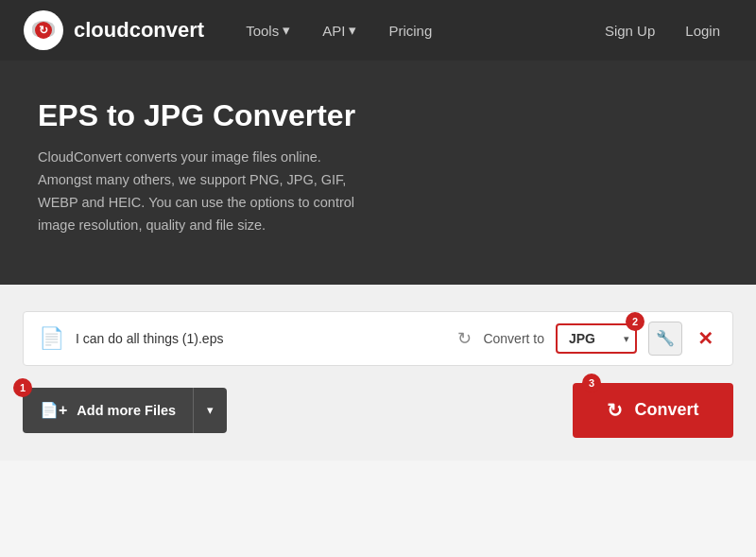  I want to click on convert-label: Convert, so click(666, 410).